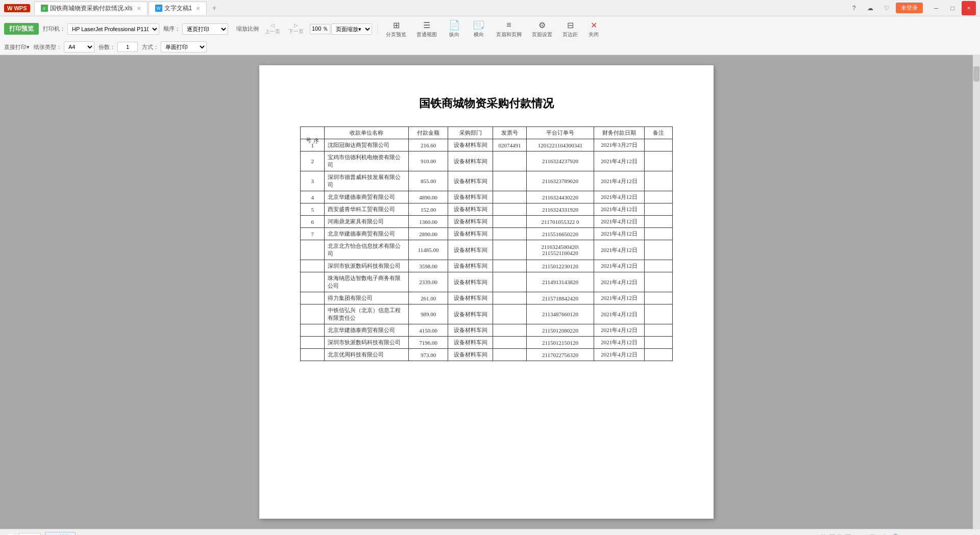 This screenshot has height=535, width=980. What do you see at coordinates (479, 29) in the screenshot?
I see `landscape-button: 📄 横向` at bounding box center [479, 29].